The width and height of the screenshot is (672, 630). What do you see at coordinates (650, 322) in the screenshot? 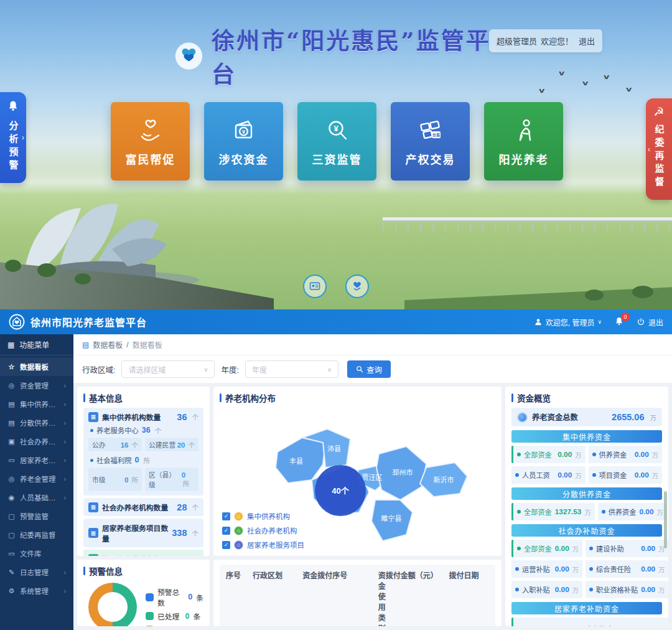
I see `logout-button: 退出` at bounding box center [650, 322].